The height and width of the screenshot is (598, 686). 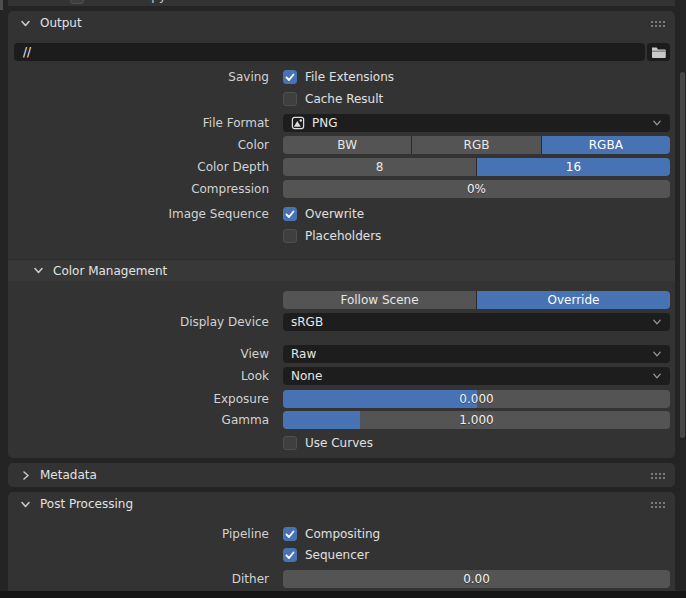 What do you see at coordinates (290, 534) in the screenshot?
I see `compositing-checkbox` at bounding box center [290, 534].